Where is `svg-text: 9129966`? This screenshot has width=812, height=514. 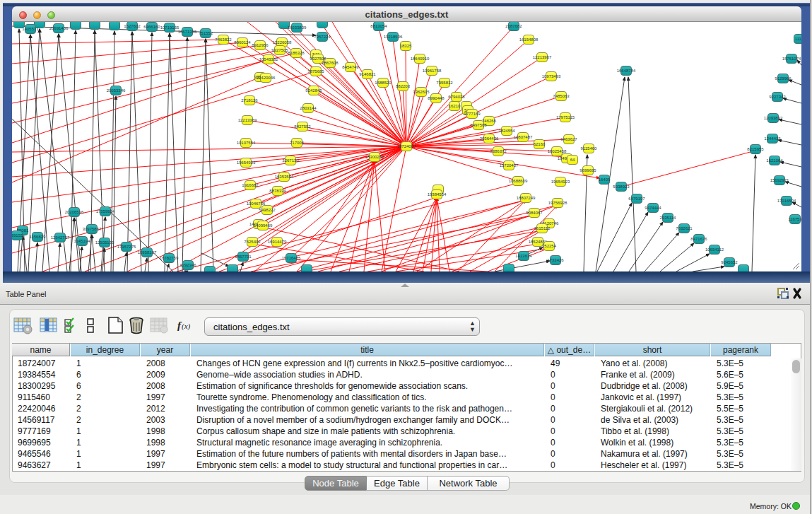 svg-text: 9129966 is located at coordinates (783, 78).